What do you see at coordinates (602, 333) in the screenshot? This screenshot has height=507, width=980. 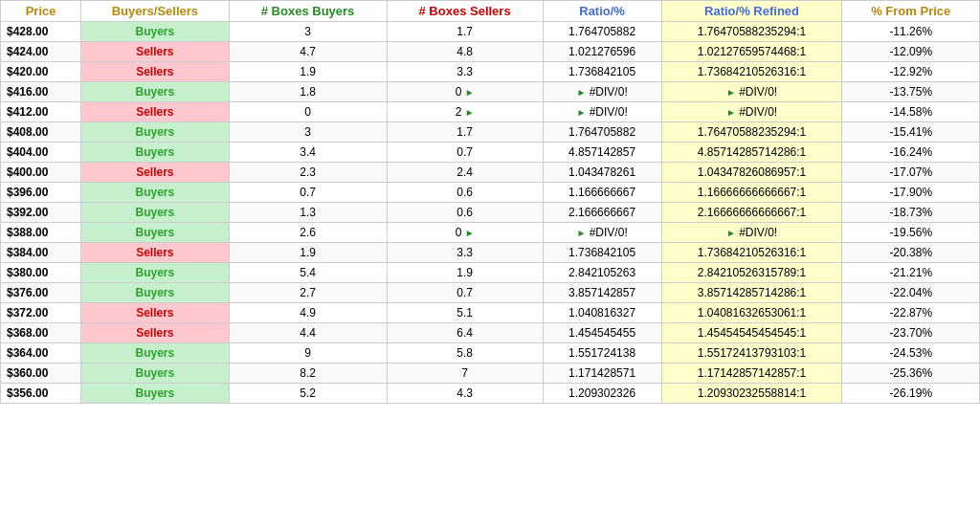 I see `ratio-cell: 1.454545455` at bounding box center [602, 333].